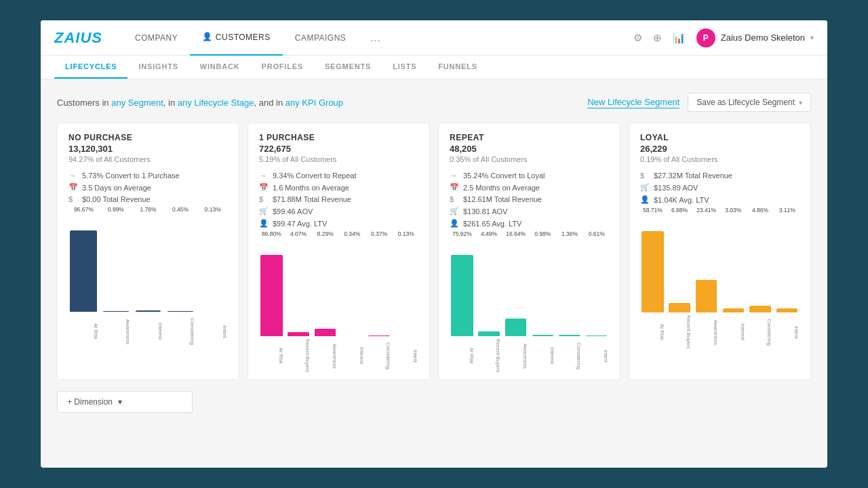  Describe the element at coordinates (84, 264) in the screenshot. I see `bar-column: 96.67%` at that location.